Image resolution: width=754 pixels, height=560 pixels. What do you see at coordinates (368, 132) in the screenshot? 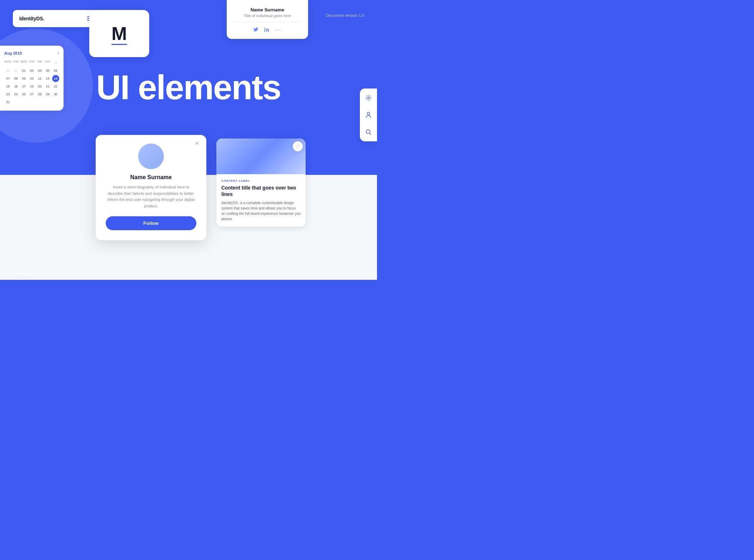
I see `search-icon` at bounding box center [368, 132].